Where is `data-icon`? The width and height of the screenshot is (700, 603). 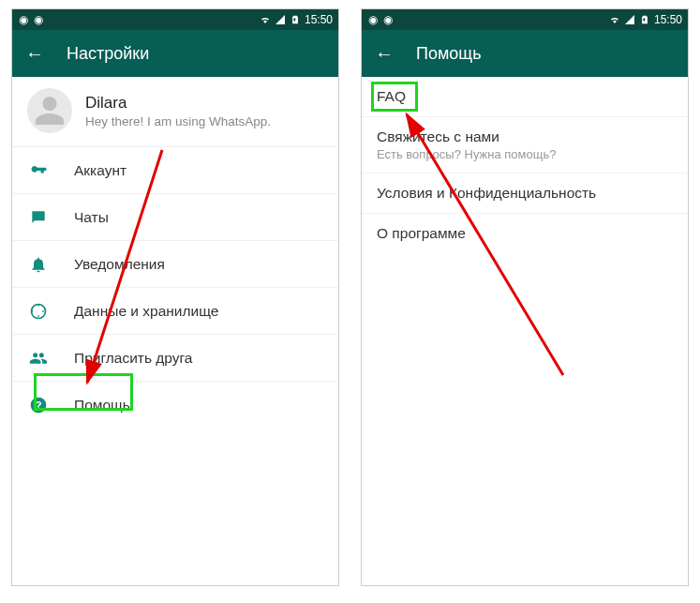
data-icon is located at coordinates (38, 311).